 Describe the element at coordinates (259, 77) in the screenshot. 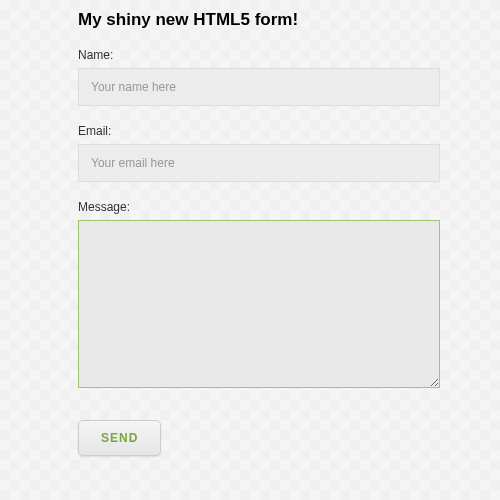

I see `name-field-group: Name:` at that location.